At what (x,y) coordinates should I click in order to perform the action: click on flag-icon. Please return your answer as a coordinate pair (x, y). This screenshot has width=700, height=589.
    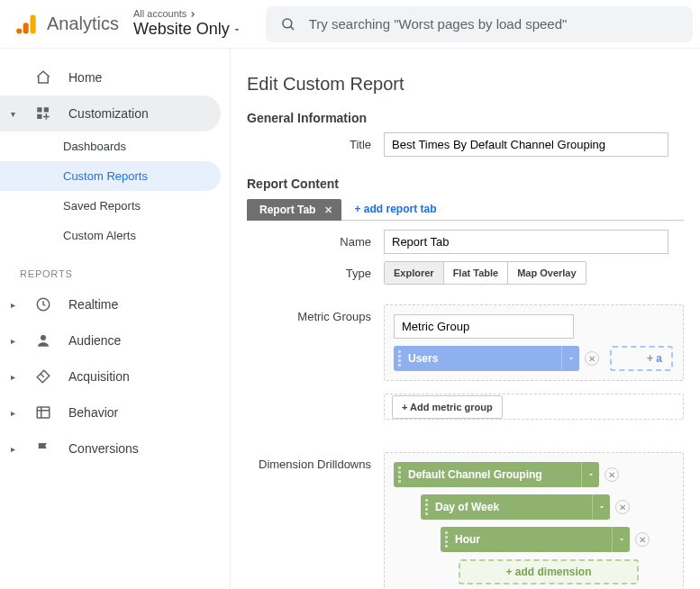
    Looking at the image, I should click on (43, 449).